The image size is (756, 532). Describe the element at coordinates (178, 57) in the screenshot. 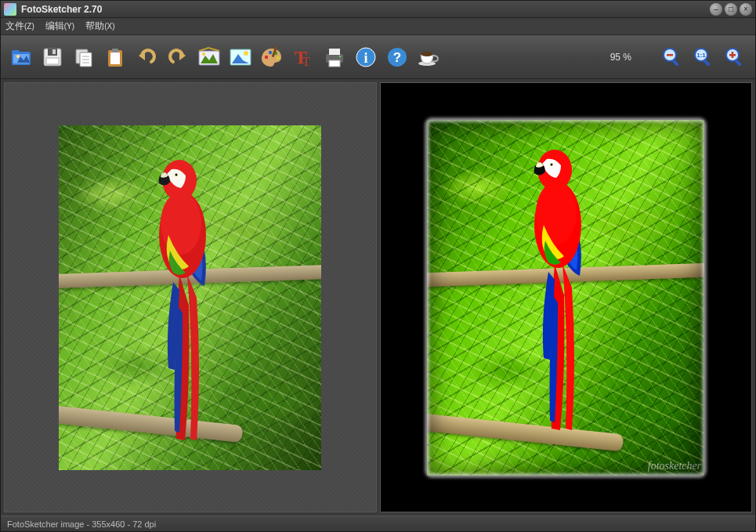

I see `redo-button` at that location.